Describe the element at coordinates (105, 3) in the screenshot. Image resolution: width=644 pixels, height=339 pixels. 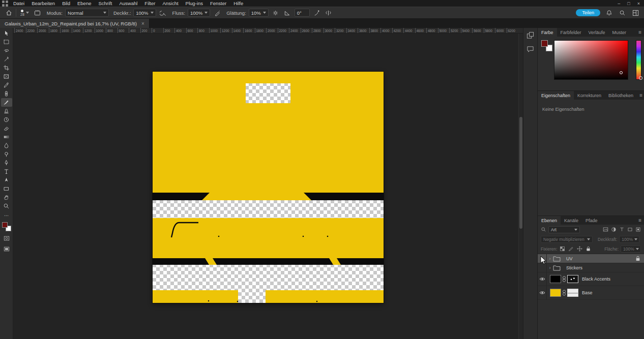
I see `menu-schrift: Schrift` at that location.